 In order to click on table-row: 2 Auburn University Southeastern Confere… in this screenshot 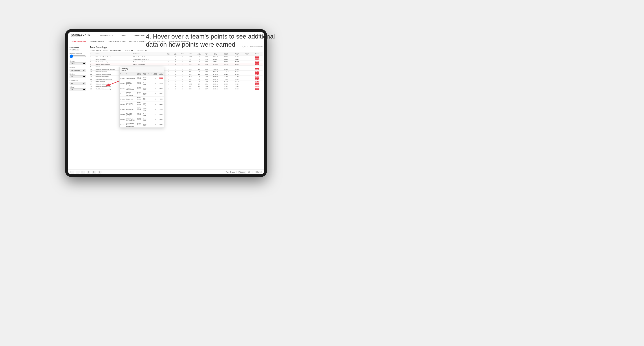, I will do `click(176, 59)`.